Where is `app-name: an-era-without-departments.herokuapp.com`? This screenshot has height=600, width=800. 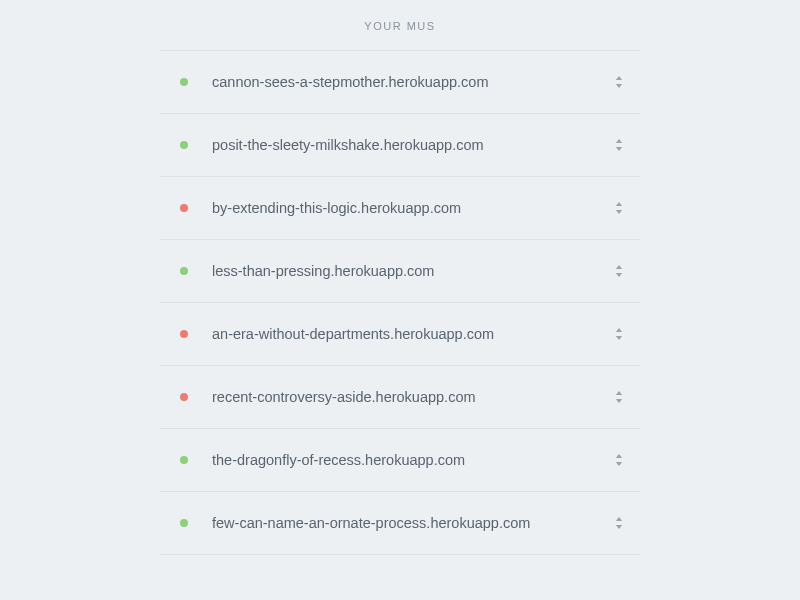
app-name: an-era-without-departments.herokuapp.com is located at coordinates (412, 334).